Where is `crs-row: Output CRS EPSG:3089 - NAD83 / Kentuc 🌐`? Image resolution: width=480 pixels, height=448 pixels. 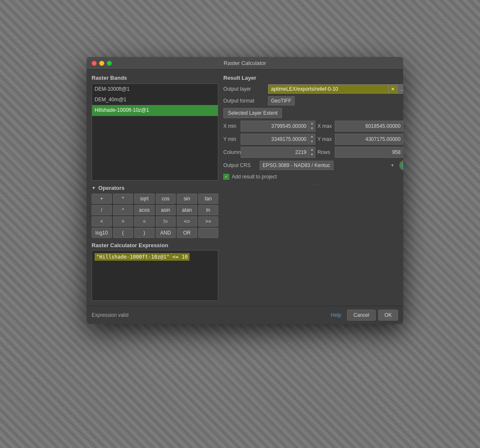 crs-row: Output CRS EPSG:3089 - NAD83 / Kentuc 🌐 is located at coordinates (313, 165).